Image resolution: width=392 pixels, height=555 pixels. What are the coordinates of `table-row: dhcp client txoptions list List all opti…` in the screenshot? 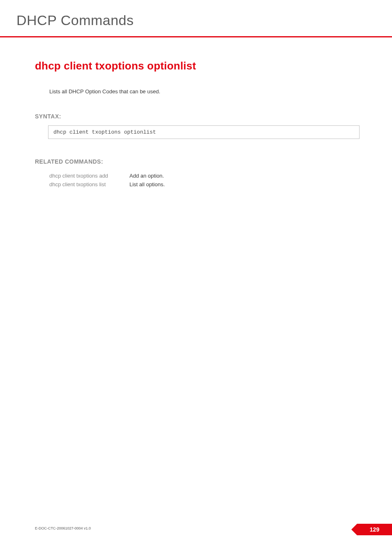 It's located at (107, 184).